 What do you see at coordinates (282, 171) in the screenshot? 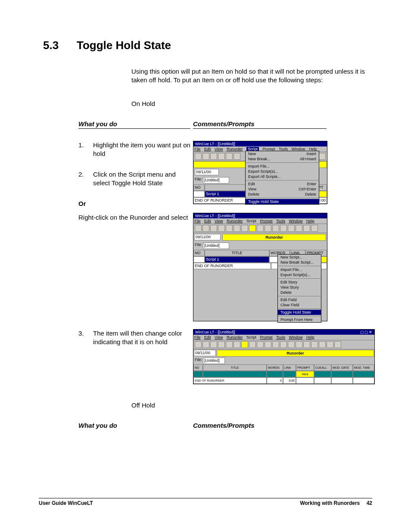
I see `menu-item-export-scripts: Export Script(s)...` at bounding box center [282, 171].